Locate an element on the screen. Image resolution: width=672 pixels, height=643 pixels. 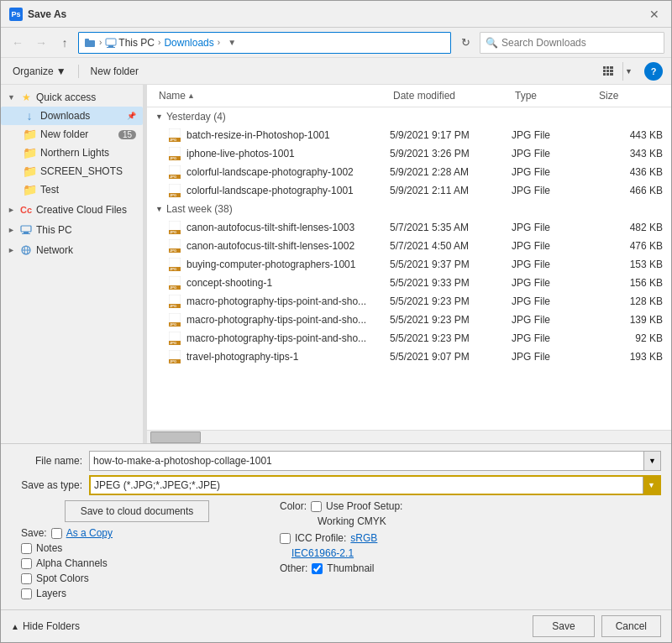
file-name-7: buying-computer-photographers-1001 is located at coordinates (288, 264).